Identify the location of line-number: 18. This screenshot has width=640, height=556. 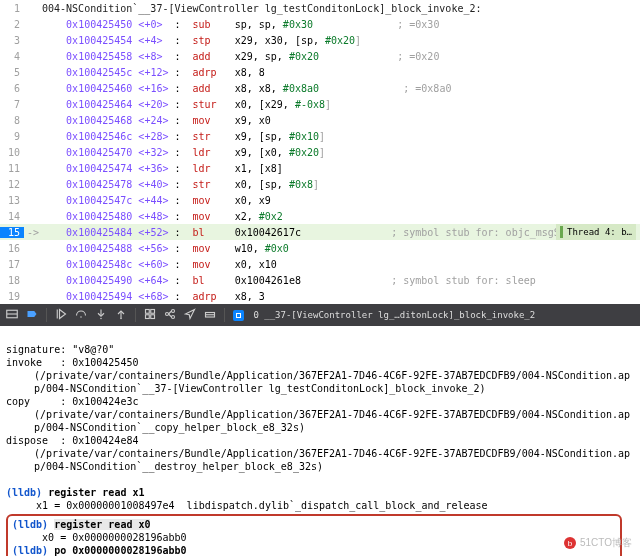
(12, 280).